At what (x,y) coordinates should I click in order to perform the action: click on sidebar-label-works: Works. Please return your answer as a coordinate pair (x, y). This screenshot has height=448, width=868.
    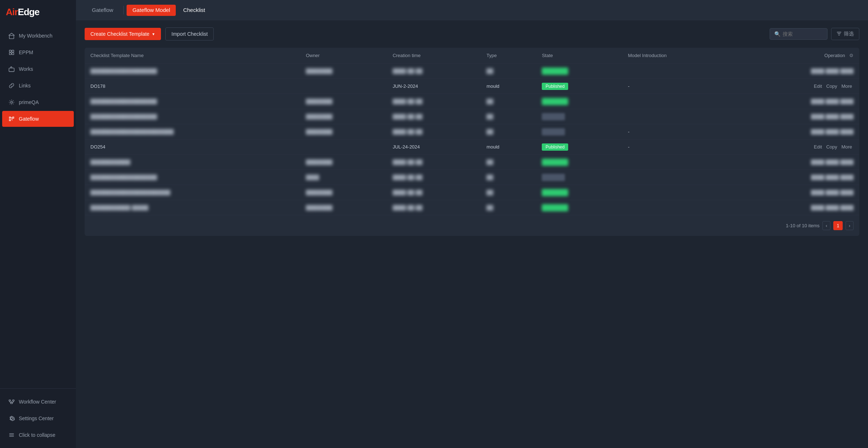
    Looking at the image, I should click on (26, 69).